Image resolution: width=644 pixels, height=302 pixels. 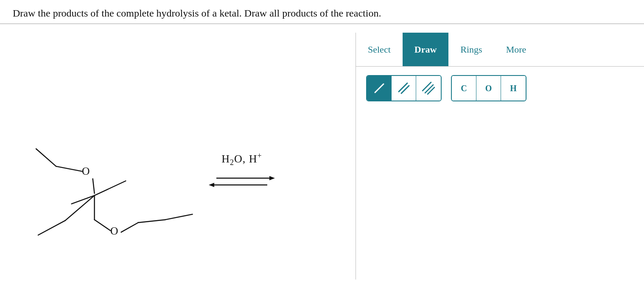 What do you see at coordinates (242, 159) in the screenshot?
I see `reagent-label: H2O, H+` at bounding box center [242, 159].